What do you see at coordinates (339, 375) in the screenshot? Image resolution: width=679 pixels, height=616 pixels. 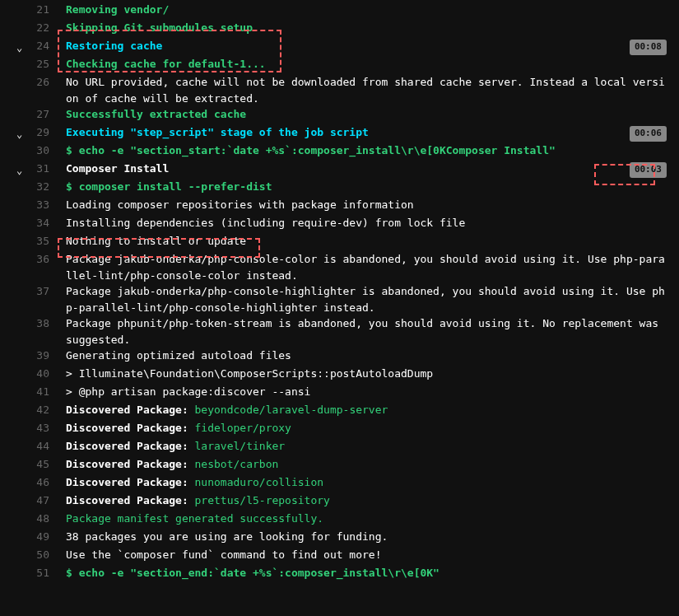 I see `log-line: 40> Illuminate\Foundation\ComposerScript…` at bounding box center [339, 375].